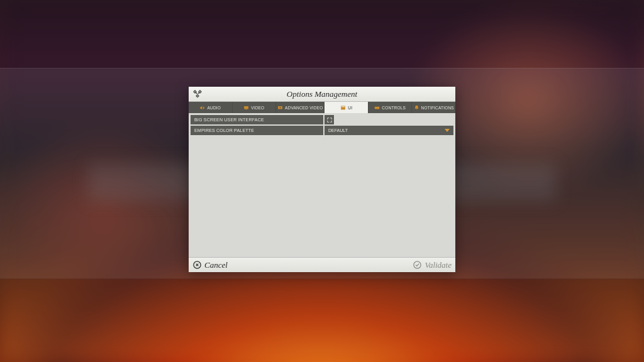 The image size is (644, 362). What do you see at coordinates (322, 119) in the screenshot?
I see `setting-row-big-screen: BIG SCREEN USER INTERFACE` at bounding box center [322, 119].